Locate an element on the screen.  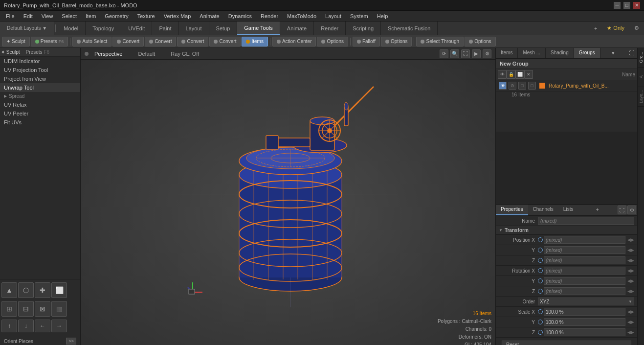
arrow-up-icon: ↑ is located at coordinates (9, 326).